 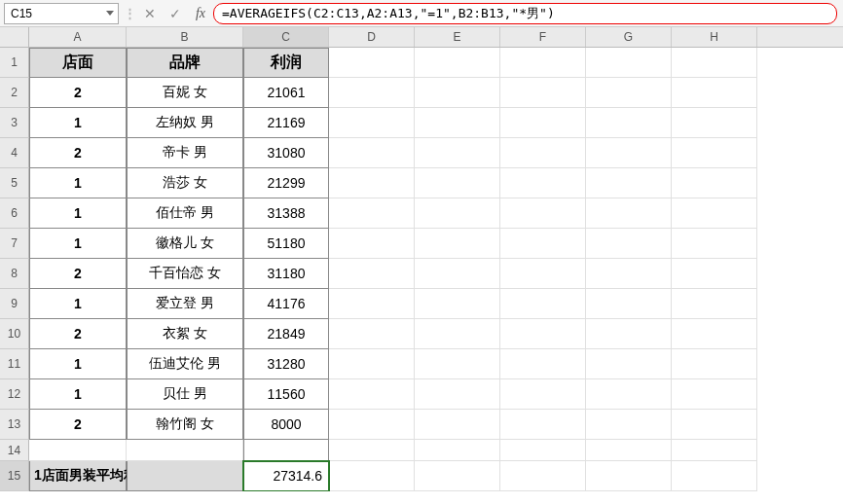 I want to click on cell: 浩莎 女, so click(x=185, y=183).